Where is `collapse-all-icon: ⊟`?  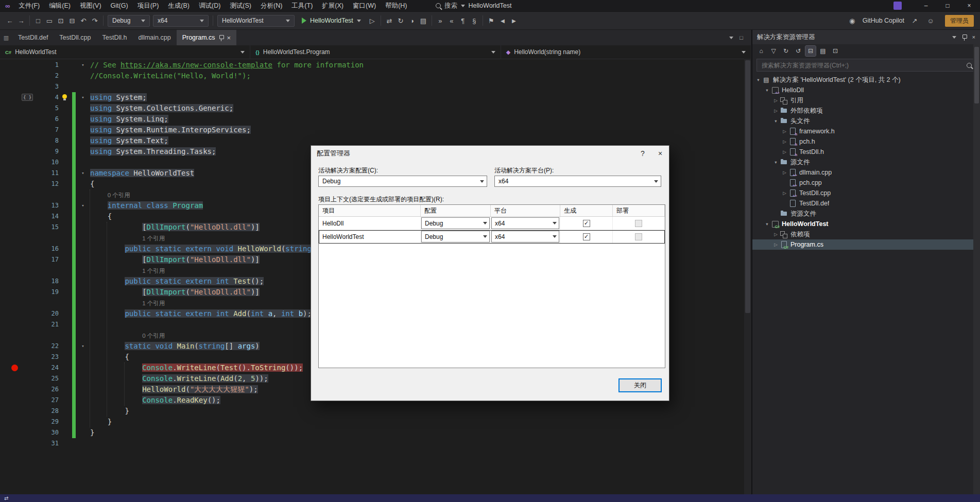
collapse-all-icon: ⊟ is located at coordinates (811, 51).